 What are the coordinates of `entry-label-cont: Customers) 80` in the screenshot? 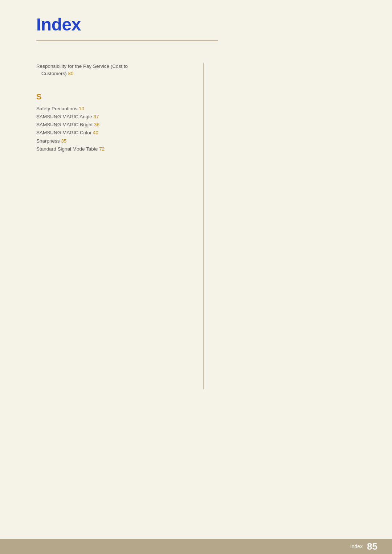 It's located at (57, 73).